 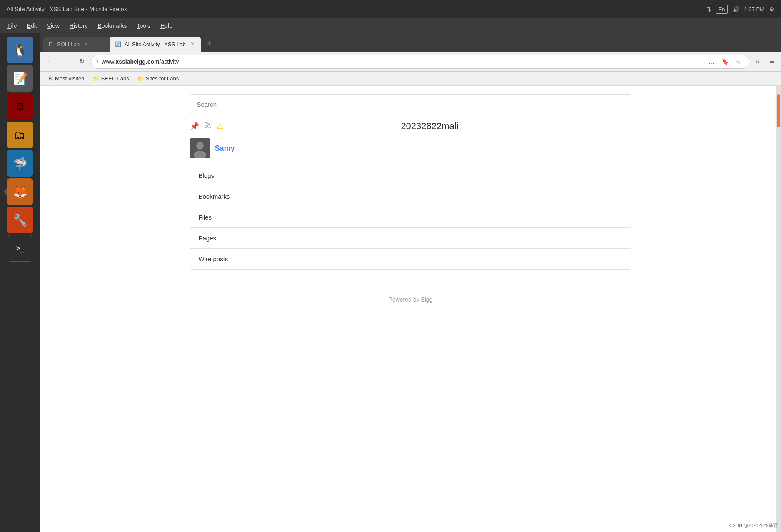 I want to click on address-actions: … 🔖 ☆, so click(x=725, y=62).